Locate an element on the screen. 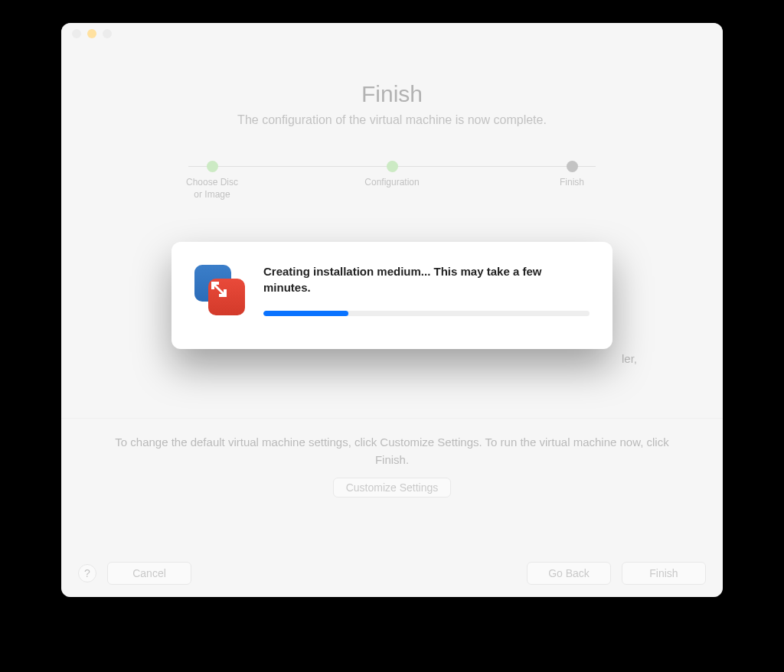  titlebar is located at coordinates (392, 34).